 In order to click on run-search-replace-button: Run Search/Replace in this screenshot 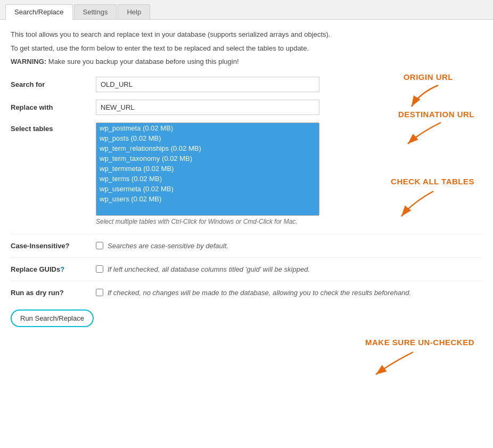, I will do `click(52, 319)`.